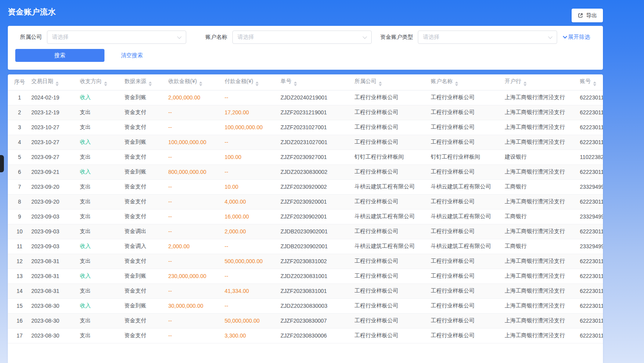  What do you see at coordinates (592, 82) in the screenshot?
I see `column-header-account_no: 账号` at bounding box center [592, 82].